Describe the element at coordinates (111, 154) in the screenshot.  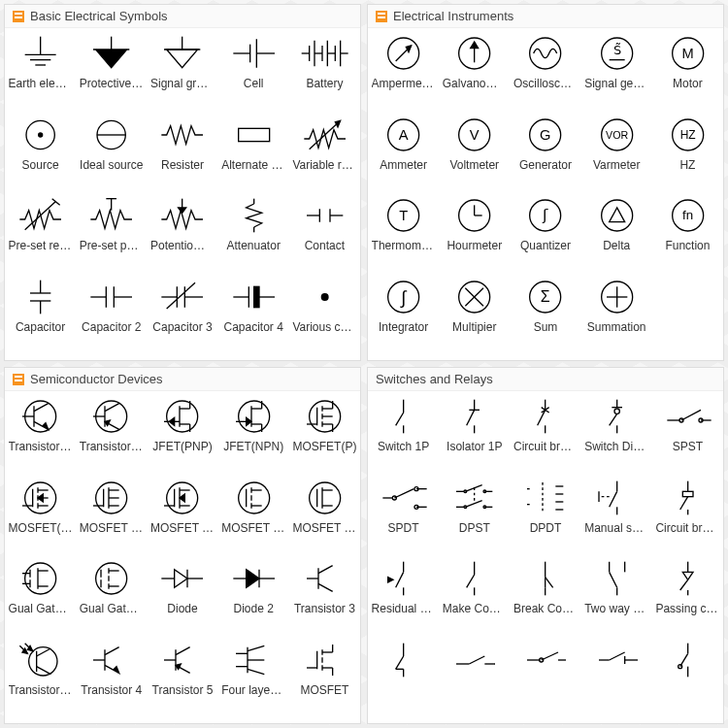
I see `symbol-ideal-source: Ideal source` at that location.